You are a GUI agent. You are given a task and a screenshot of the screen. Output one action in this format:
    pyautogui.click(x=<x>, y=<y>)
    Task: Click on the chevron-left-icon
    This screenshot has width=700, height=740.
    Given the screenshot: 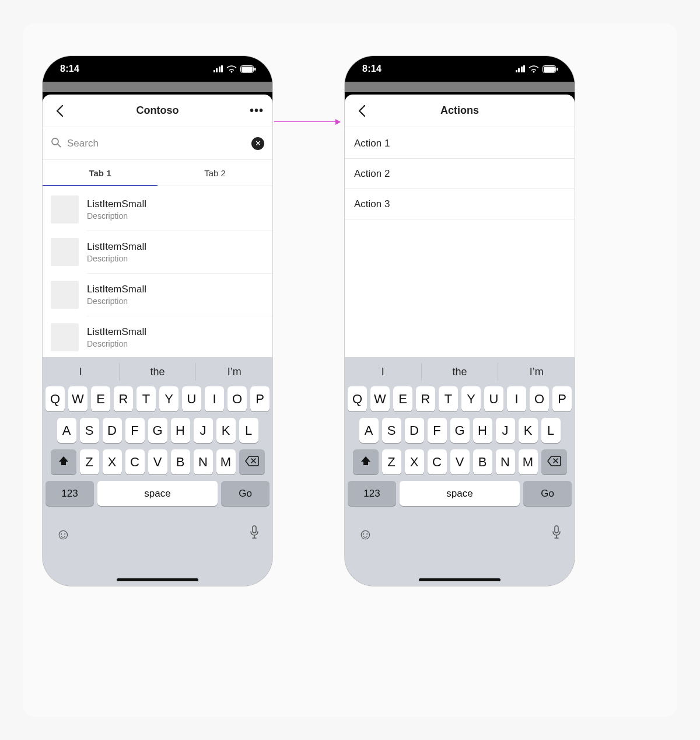 What is the action you would take?
    pyautogui.click(x=362, y=111)
    